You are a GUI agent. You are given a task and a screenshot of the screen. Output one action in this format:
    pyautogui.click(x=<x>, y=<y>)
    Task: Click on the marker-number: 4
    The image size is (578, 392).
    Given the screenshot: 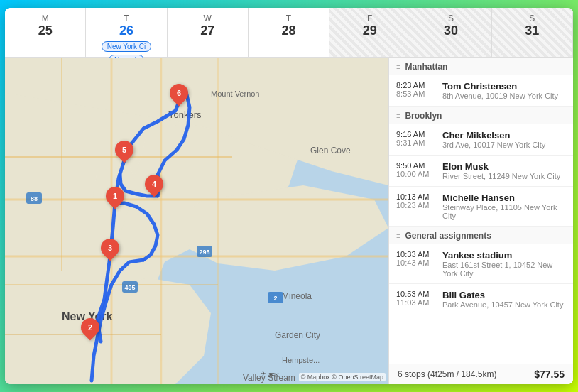 What is the action you would take?
    pyautogui.click(x=154, y=184)
    